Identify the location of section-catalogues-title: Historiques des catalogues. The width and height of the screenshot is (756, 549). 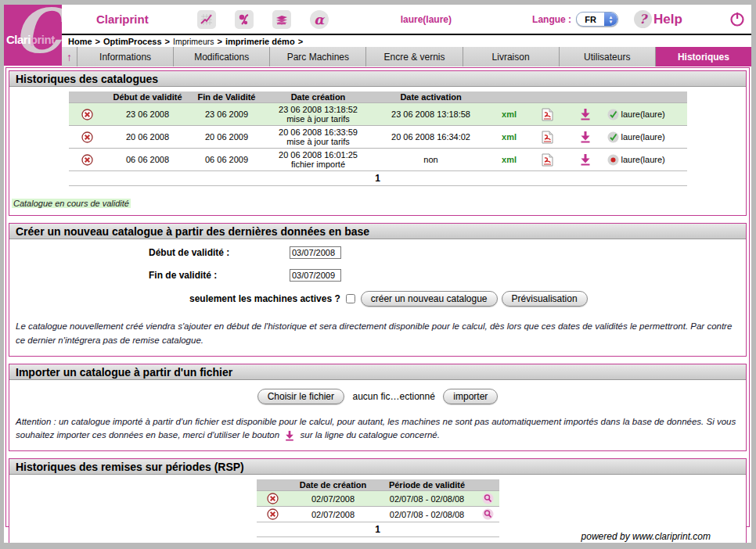
(377, 79).